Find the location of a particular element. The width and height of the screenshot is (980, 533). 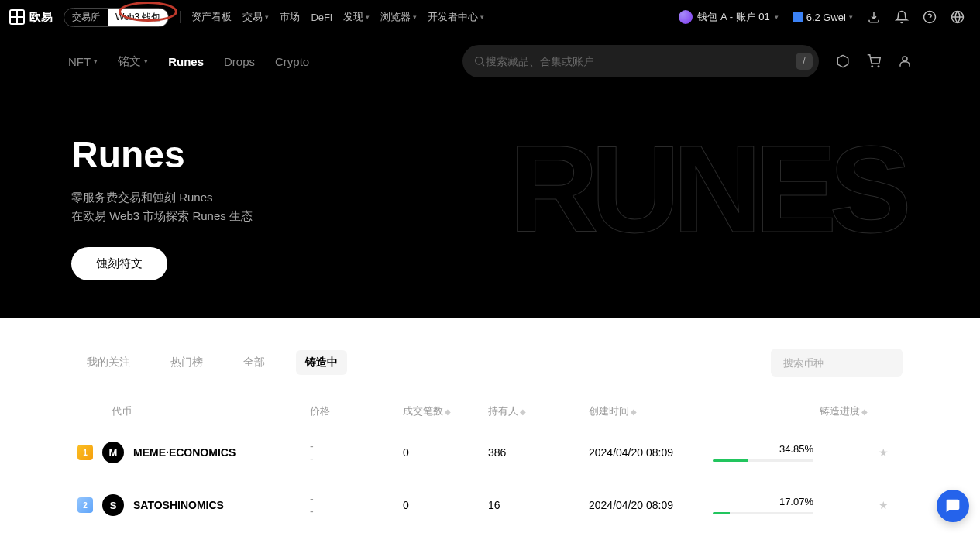

subnav-runes: Runes is located at coordinates (186, 62).